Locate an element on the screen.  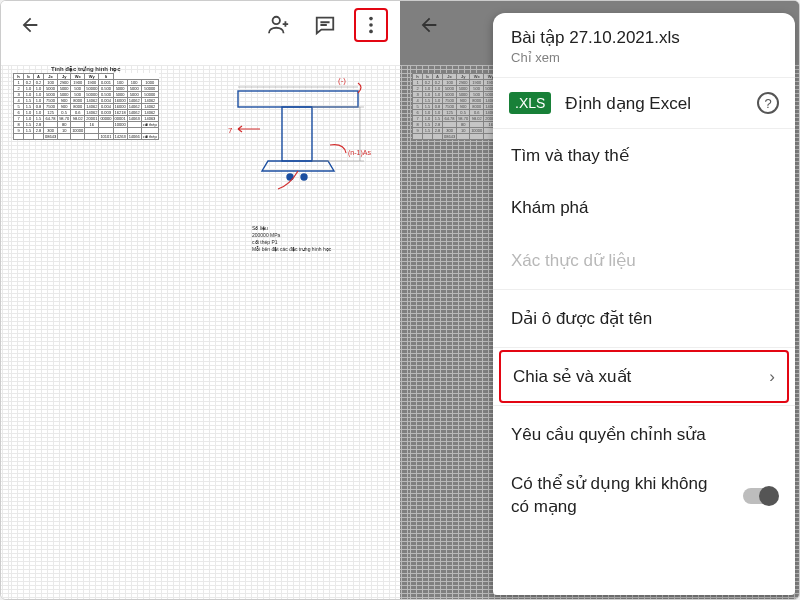
format-label: Định dạng Excel is located at coordinates (654, 104).